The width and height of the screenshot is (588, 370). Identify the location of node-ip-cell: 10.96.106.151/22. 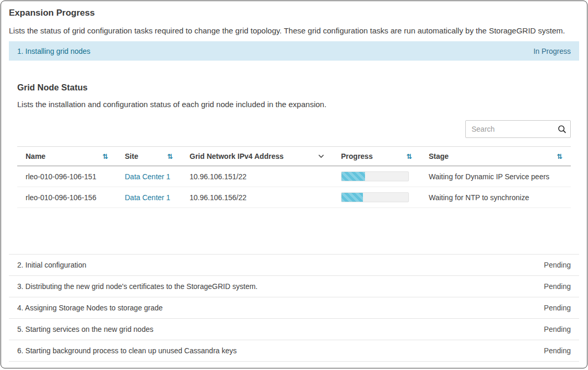
(257, 177).